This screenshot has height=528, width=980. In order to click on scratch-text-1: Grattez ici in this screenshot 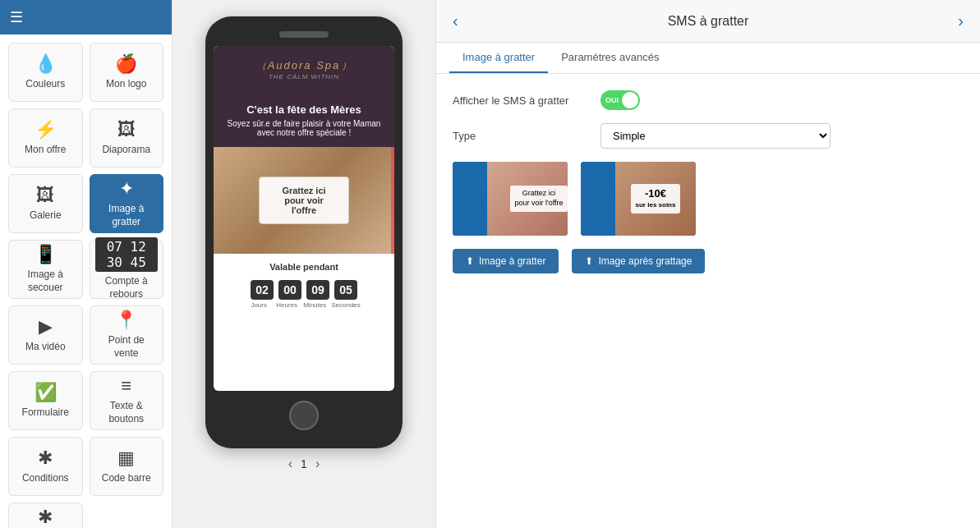, I will do `click(304, 191)`.